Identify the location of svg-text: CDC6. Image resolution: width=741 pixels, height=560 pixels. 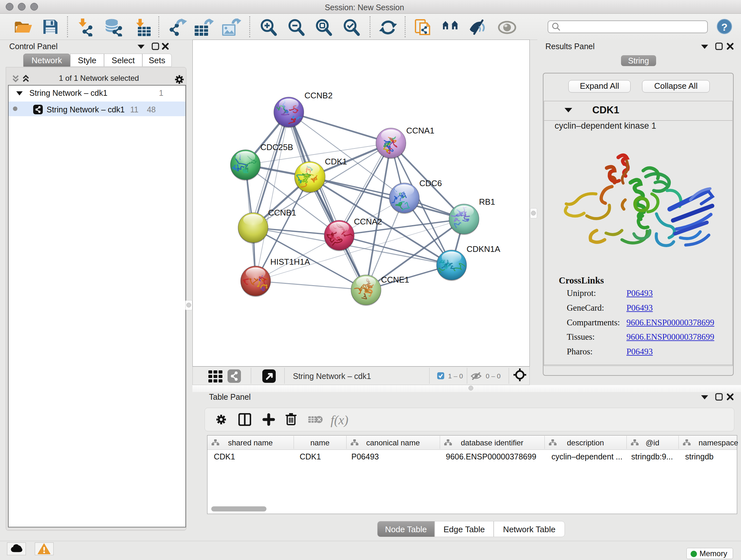
(431, 183).